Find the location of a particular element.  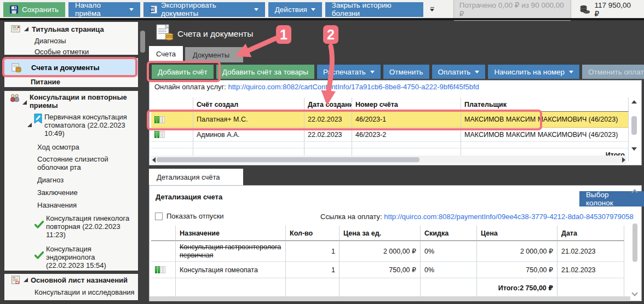

payment-link: http://quirco.com:8082/paymentInfo/09ee4… is located at coordinates (508, 217).